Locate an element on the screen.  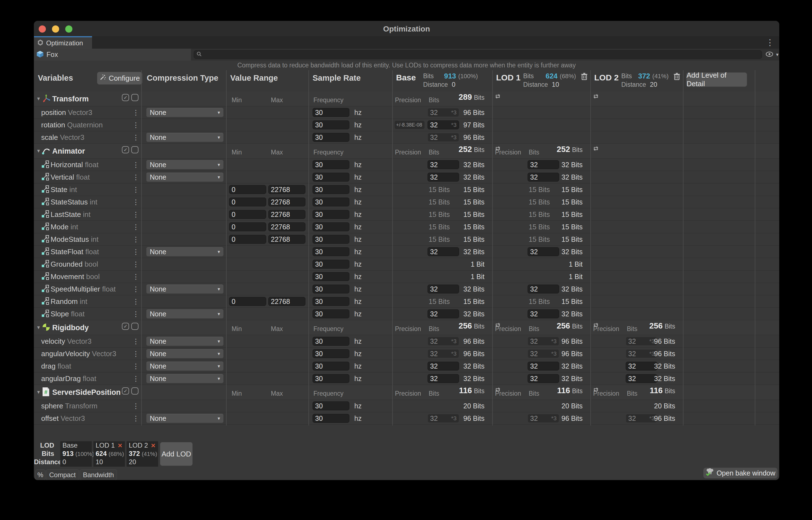
section-predict-toggle is located at coordinates (135, 326).